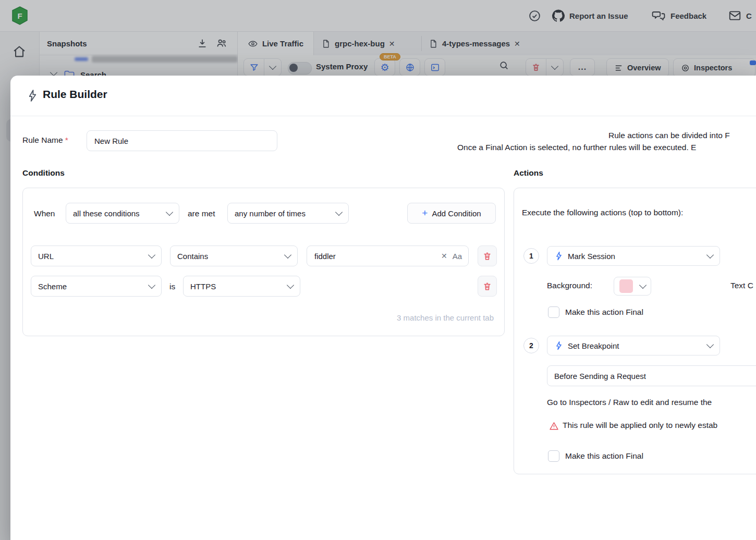 Image resolution: width=756 pixels, height=540 pixels. Describe the element at coordinates (193, 256) in the screenshot. I see `condition1-operator-value: Contains` at that location.